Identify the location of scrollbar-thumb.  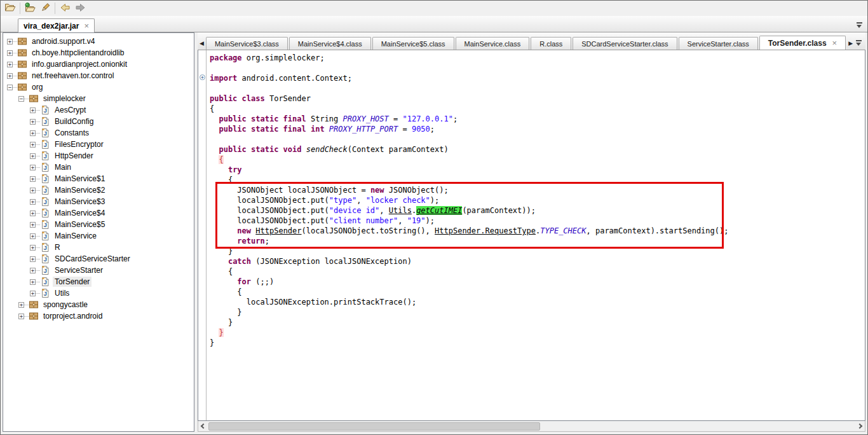
(374, 426).